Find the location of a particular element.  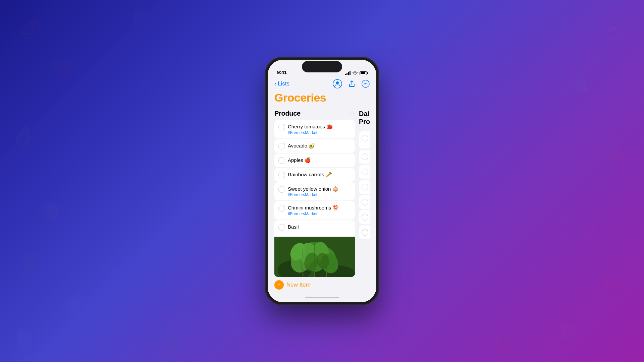

dynamic-island is located at coordinates (322, 67).